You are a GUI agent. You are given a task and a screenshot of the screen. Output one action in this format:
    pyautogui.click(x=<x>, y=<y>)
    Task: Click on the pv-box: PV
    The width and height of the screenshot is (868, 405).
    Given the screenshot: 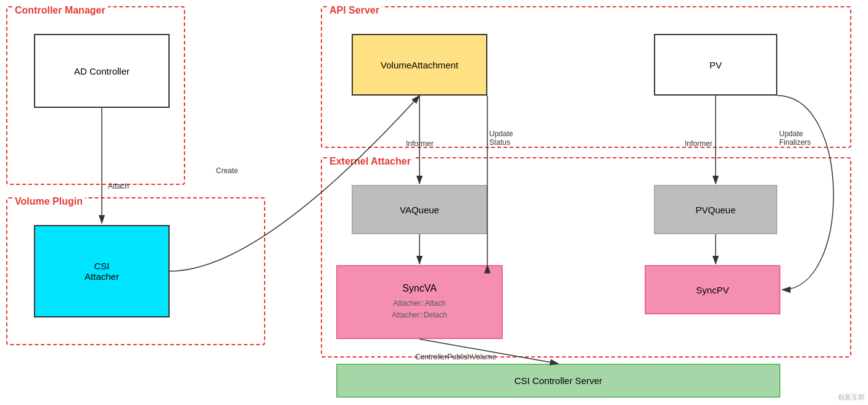 What is the action you would take?
    pyautogui.click(x=716, y=65)
    